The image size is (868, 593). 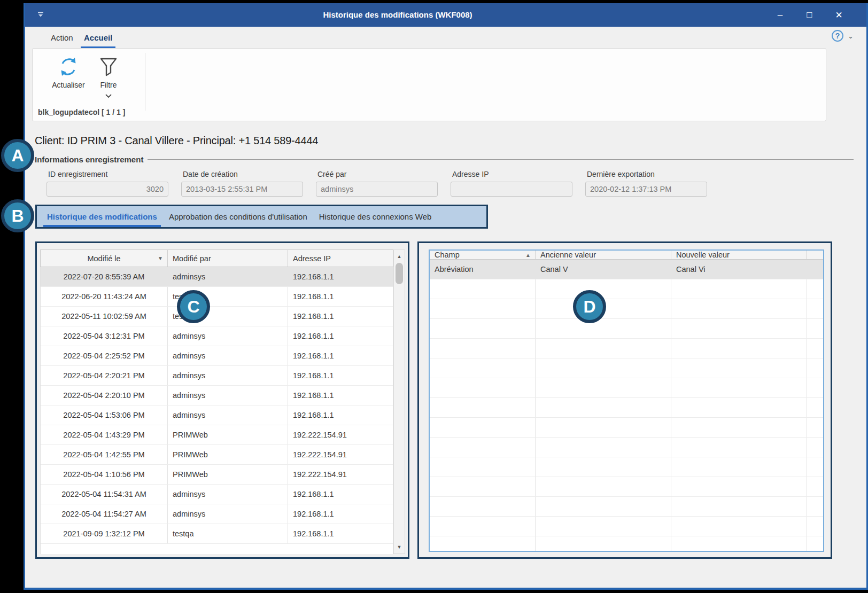 I want to click on column-header-label: Ancienne valeur, so click(x=568, y=255).